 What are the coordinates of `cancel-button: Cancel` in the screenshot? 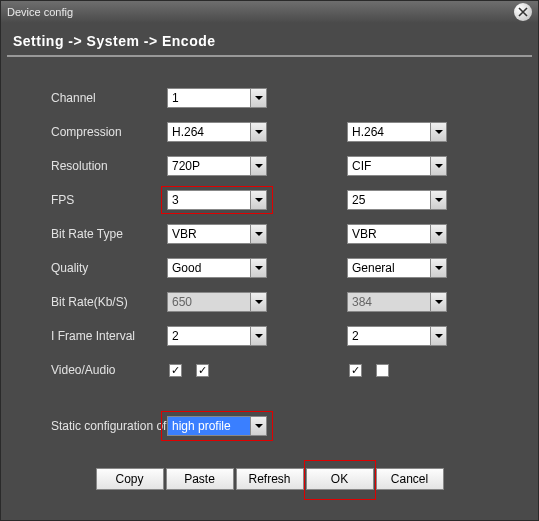 It's located at (410, 479).